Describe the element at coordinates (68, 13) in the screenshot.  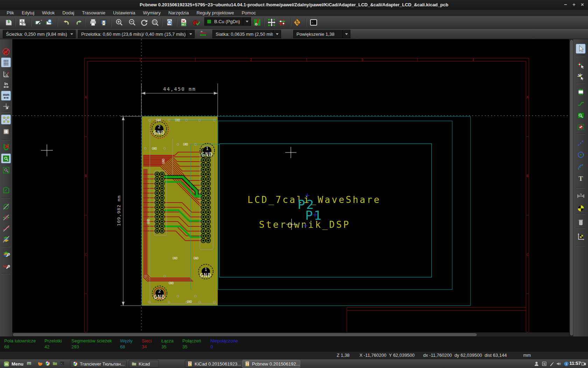
I see `menu-dodaj: Dodaj` at that location.